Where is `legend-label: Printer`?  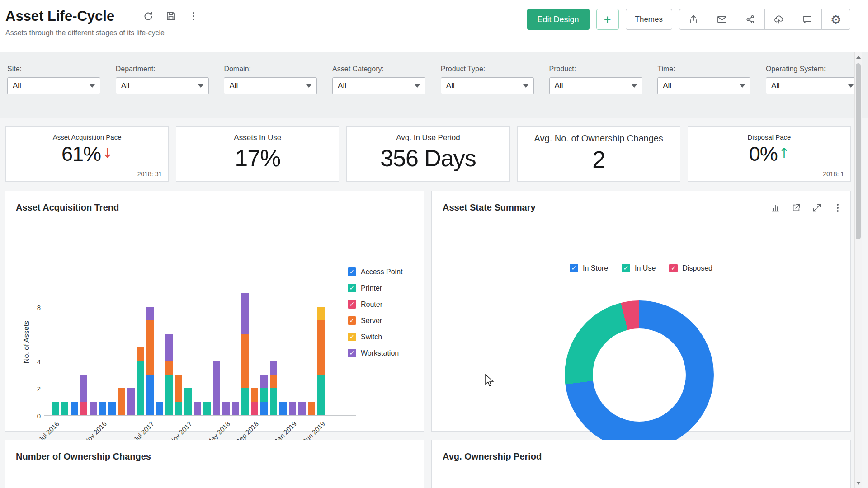
legend-label: Printer is located at coordinates (372, 288).